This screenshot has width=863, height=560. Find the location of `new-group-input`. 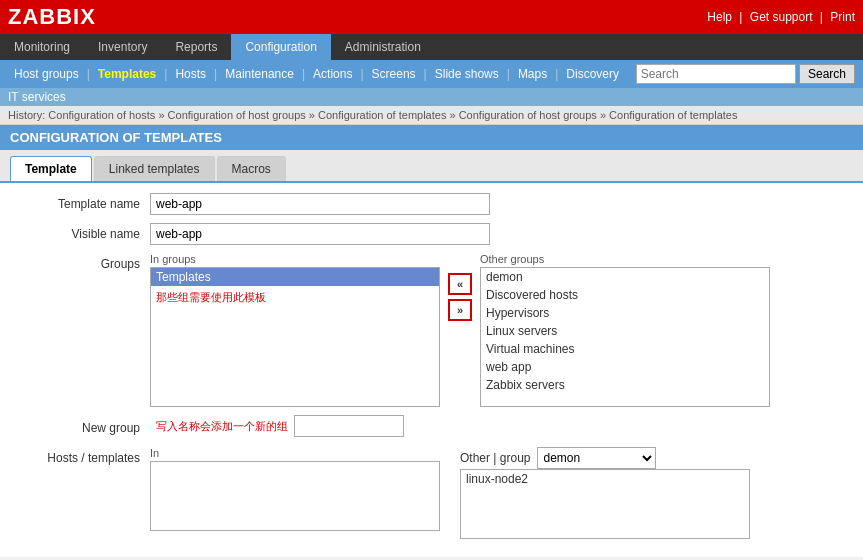

new-group-input is located at coordinates (349, 426).